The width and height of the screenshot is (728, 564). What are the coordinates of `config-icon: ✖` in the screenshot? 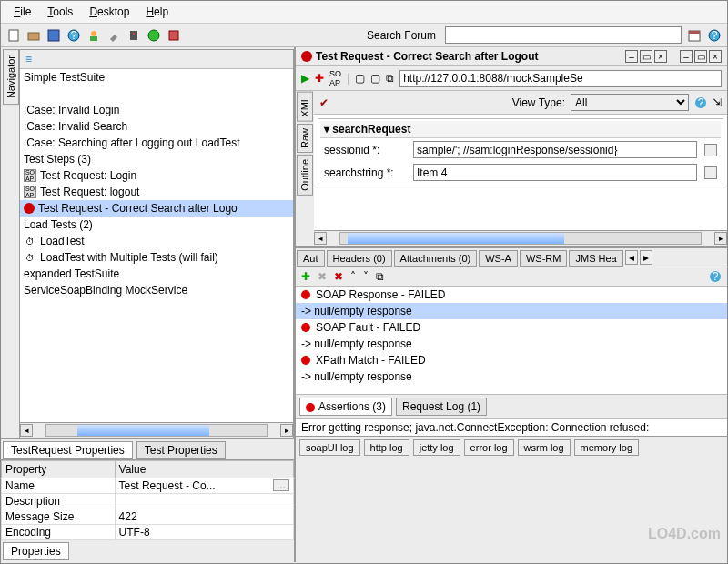 It's located at (322, 277).